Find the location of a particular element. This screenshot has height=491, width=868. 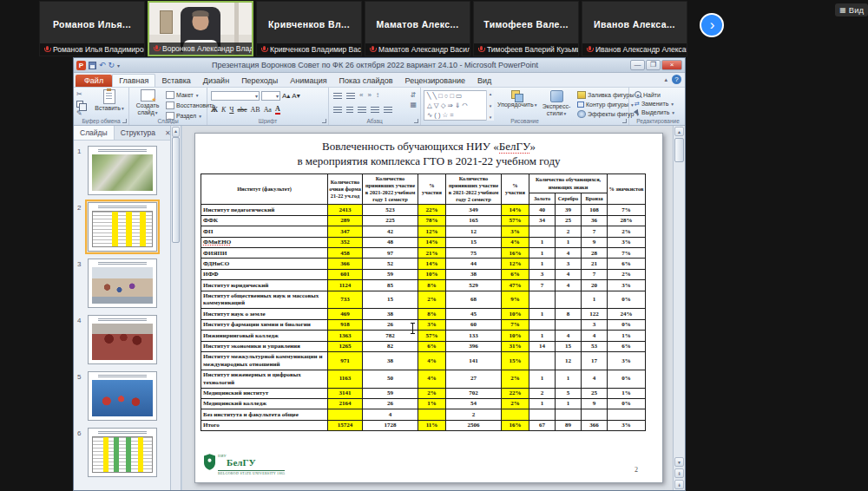

table-cell: 5 is located at coordinates (569, 393).